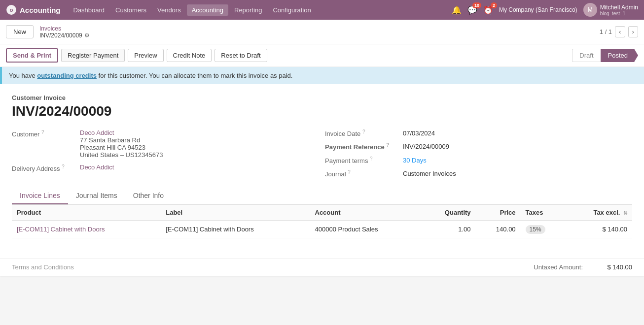 The width and height of the screenshot is (644, 325). Describe the element at coordinates (488, 10) in the screenshot. I see `activity-icon-wrapper: ⏰ 2` at that location.